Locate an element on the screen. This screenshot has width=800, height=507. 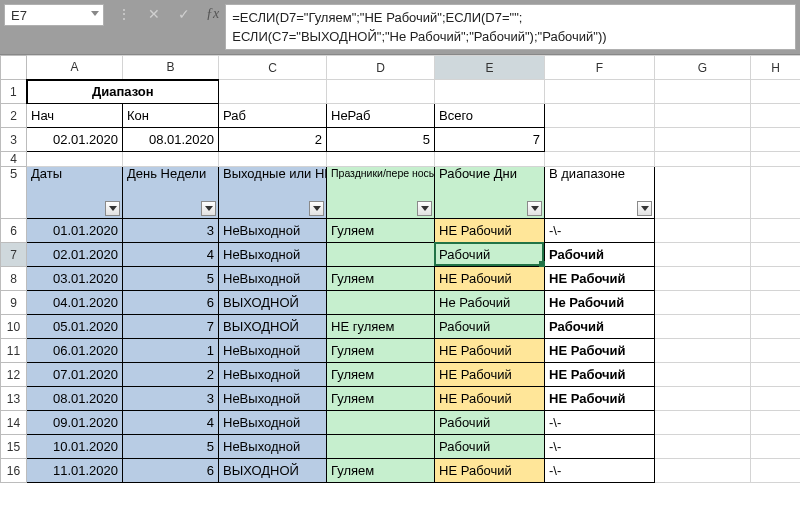
row-header: 11 is located at coordinates (14, 351).